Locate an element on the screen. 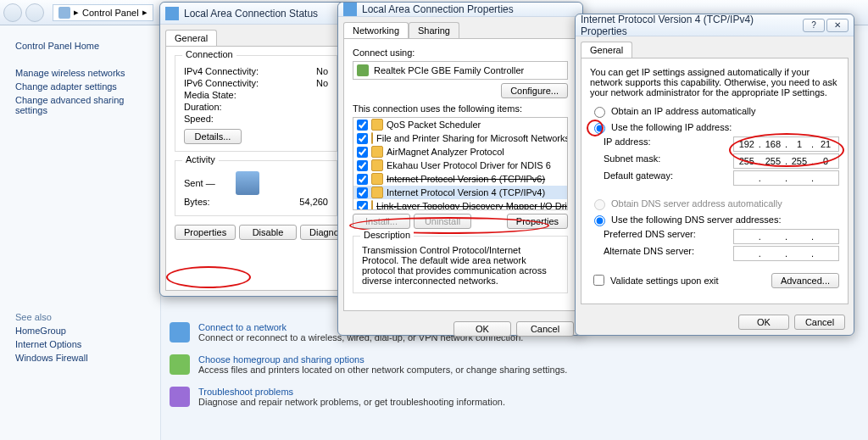 The height and width of the screenshot is (440, 868). status-tab-general: General is located at coordinates (192, 37).